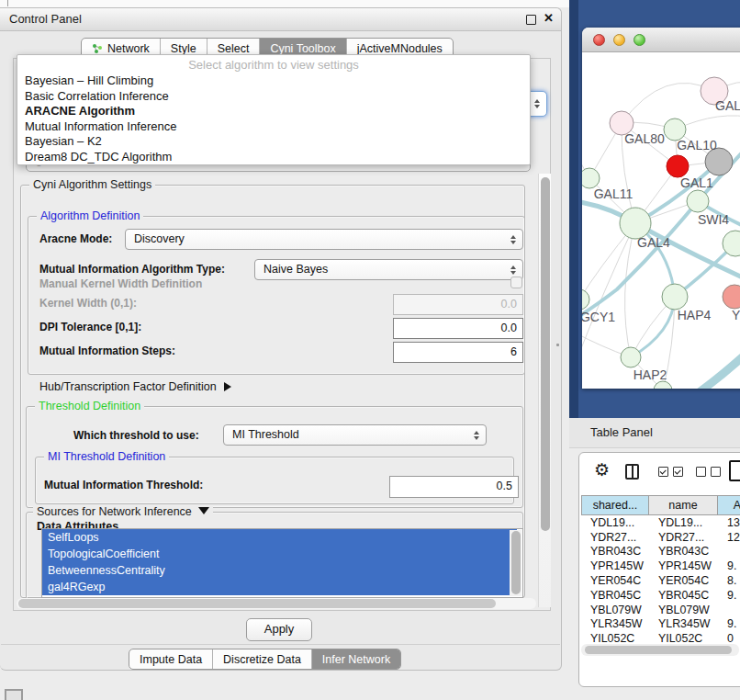 This screenshot has width=740, height=700. Describe the element at coordinates (661, 220) in the screenshot. I see `network-canvas: GAL80 GAL10 GAL1 GAL11 SWI4 GAL4 HAP4 HA…` at that location.